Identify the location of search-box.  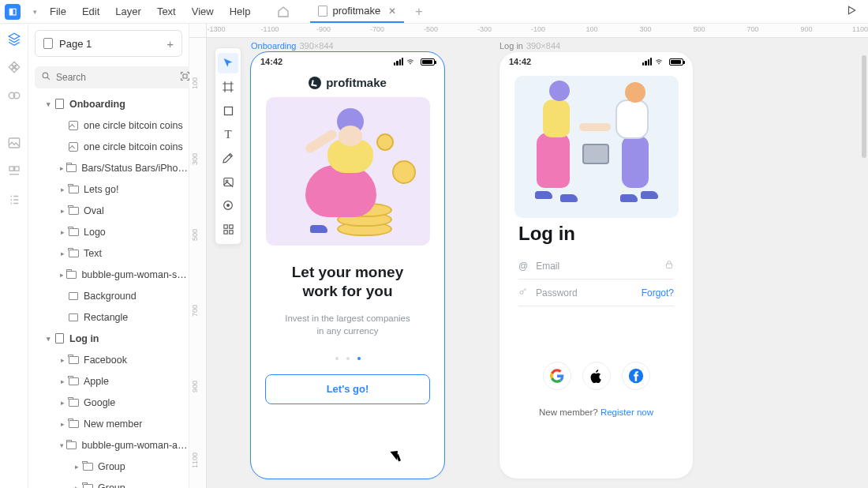
(116, 77).